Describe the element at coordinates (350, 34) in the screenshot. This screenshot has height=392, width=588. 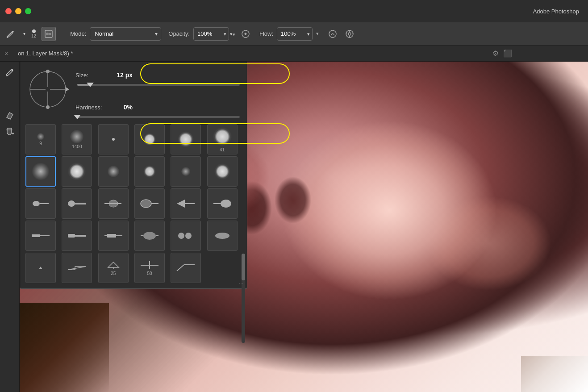
I see `target-icon` at that location.